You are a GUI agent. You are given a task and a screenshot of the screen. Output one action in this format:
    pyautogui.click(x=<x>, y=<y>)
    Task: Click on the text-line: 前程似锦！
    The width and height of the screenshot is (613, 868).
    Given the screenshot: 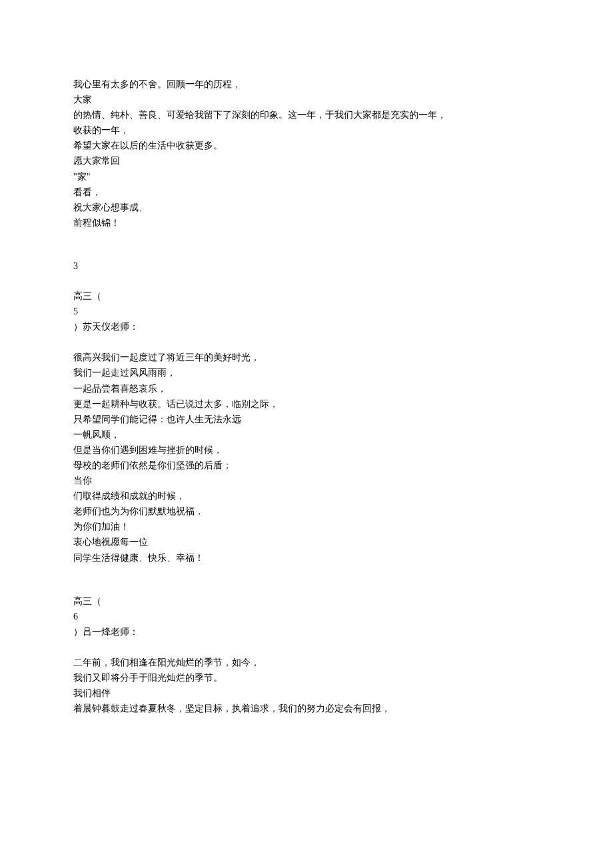 What is the action you would take?
    pyautogui.click(x=306, y=222)
    